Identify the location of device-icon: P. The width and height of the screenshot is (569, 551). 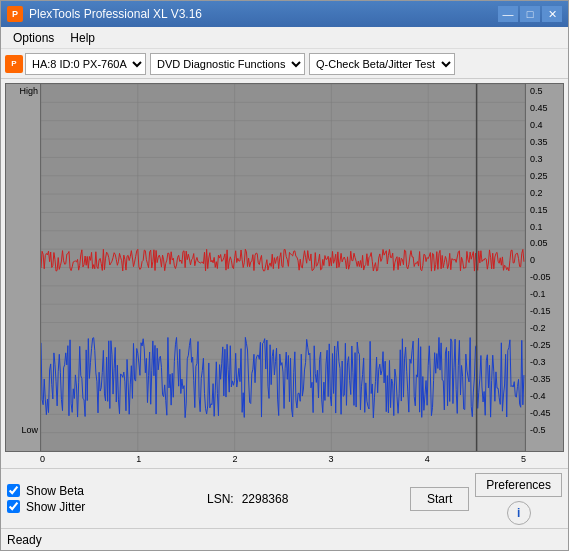
(14, 64).